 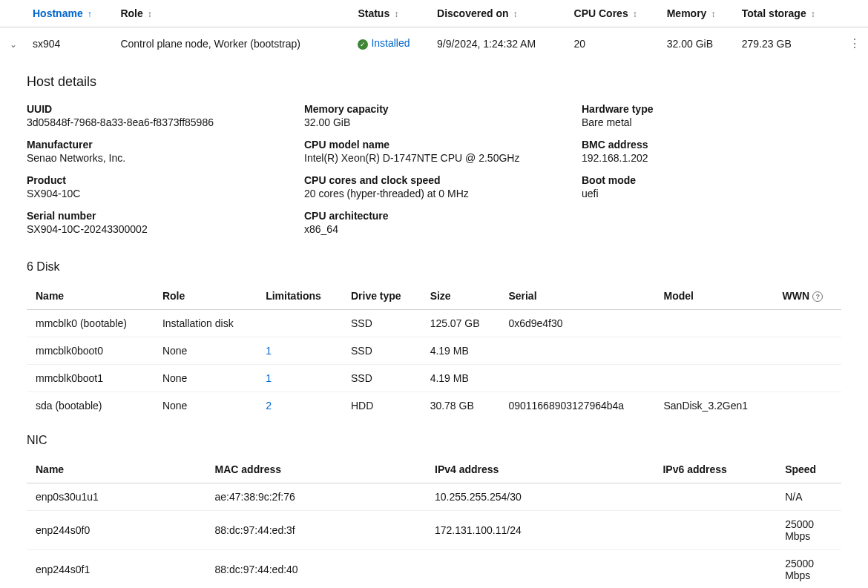 What do you see at coordinates (91, 378) in the screenshot?
I see `disk-name-cell: mmcblk0boot1` at bounding box center [91, 378].